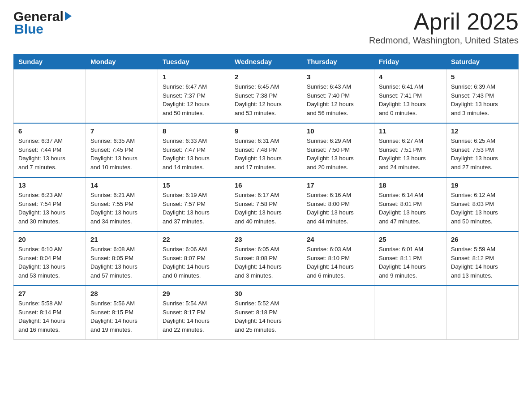 The width and height of the screenshot is (532, 411). Describe the element at coordinates (122, 262) in the screenshot. I see `day-info: Sunrise: 6:08 AM Sunset: 8:05 PM Dayligh…` at that location.